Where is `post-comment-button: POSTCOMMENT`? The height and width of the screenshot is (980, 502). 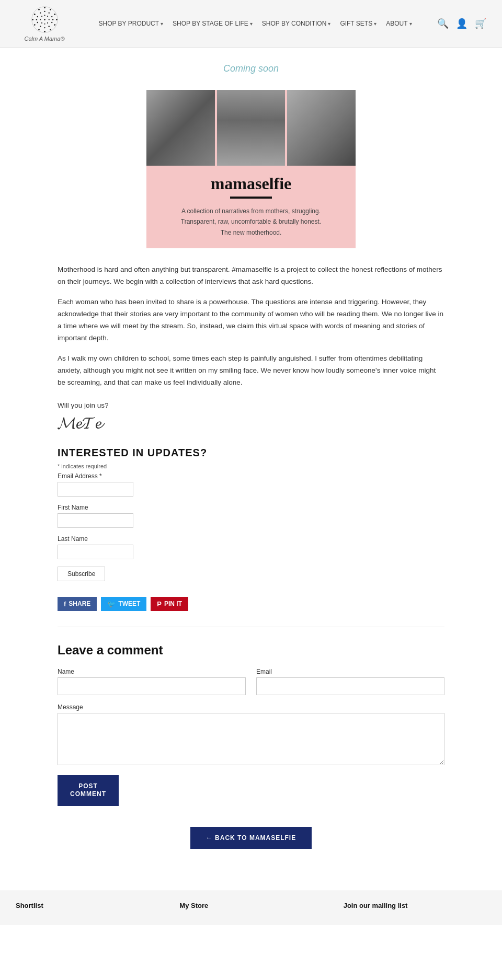
post-comment-button: POSTCOMMENT is located at coordinates (88, 790).